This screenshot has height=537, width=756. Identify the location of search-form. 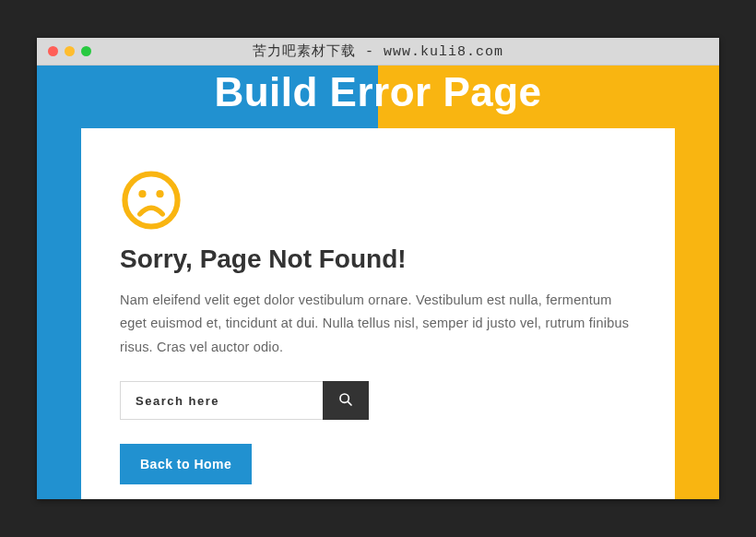
(378, 400).